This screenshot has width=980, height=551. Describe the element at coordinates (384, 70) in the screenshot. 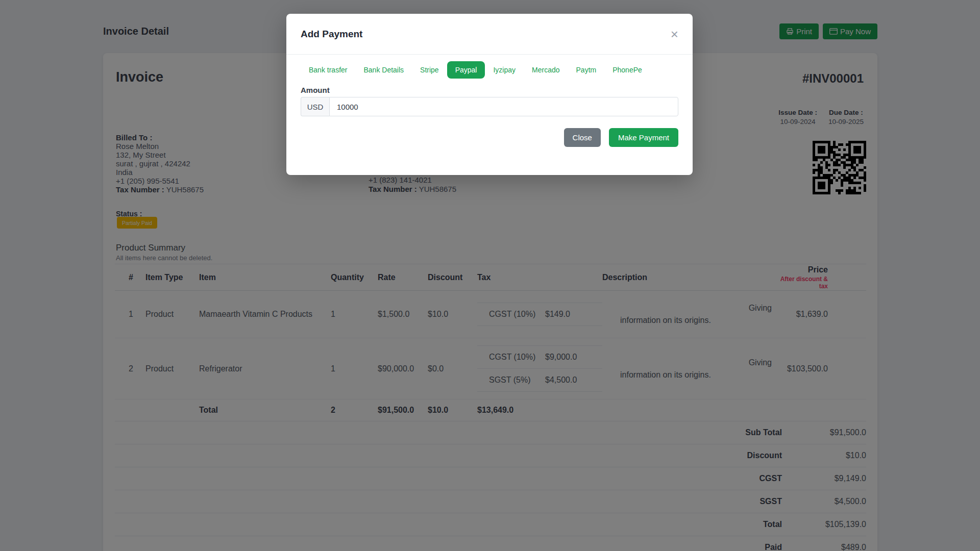

I see `tab-bank-details: Bank Details` at that location.